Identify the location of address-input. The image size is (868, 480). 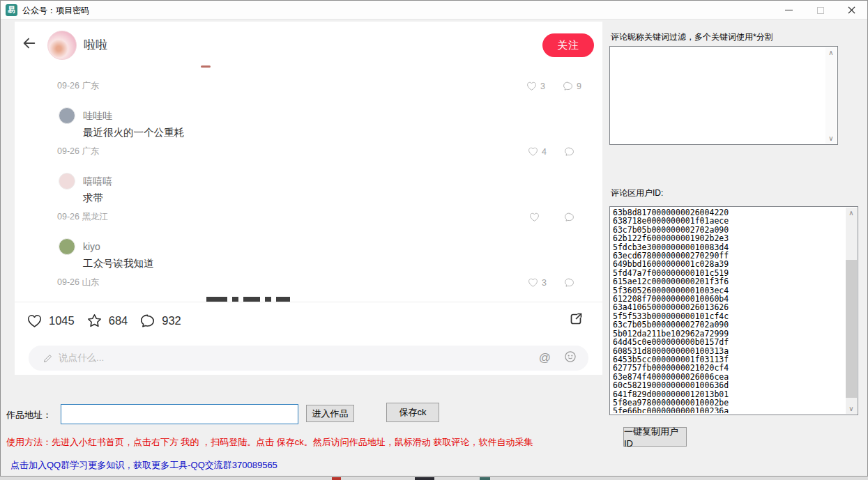
(180, 414).